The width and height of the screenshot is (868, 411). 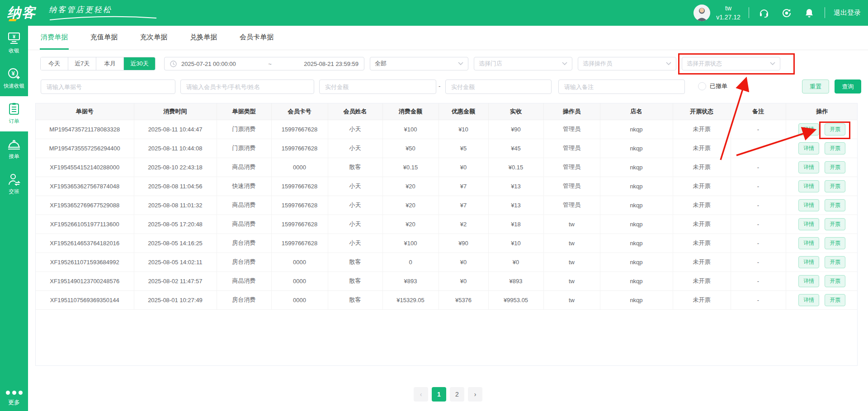 What do you see at coordinates (203, 38) in the screenshot?
I see `tab-exchange-bills: 兑换单据` at bounding box center [203, 38].